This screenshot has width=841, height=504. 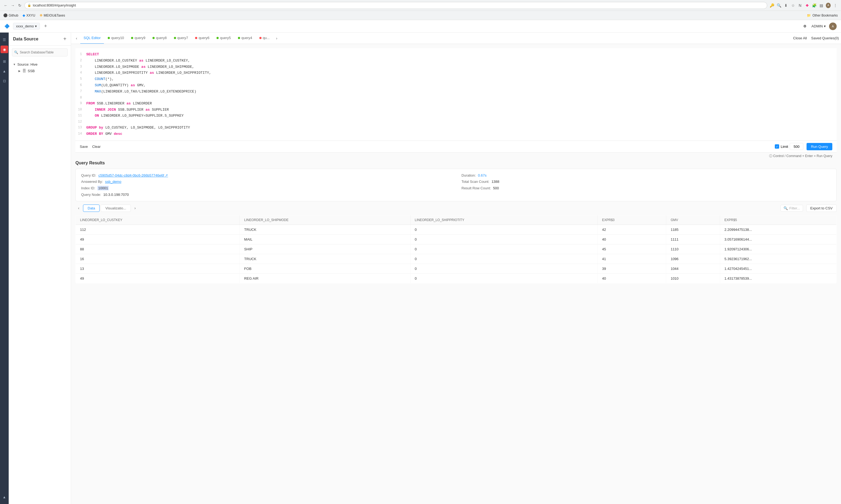 What do you see at coordinates (79, 208) in the screenshot?
I see `results-tab-prev: ‹` at bounding box center [79, 208].